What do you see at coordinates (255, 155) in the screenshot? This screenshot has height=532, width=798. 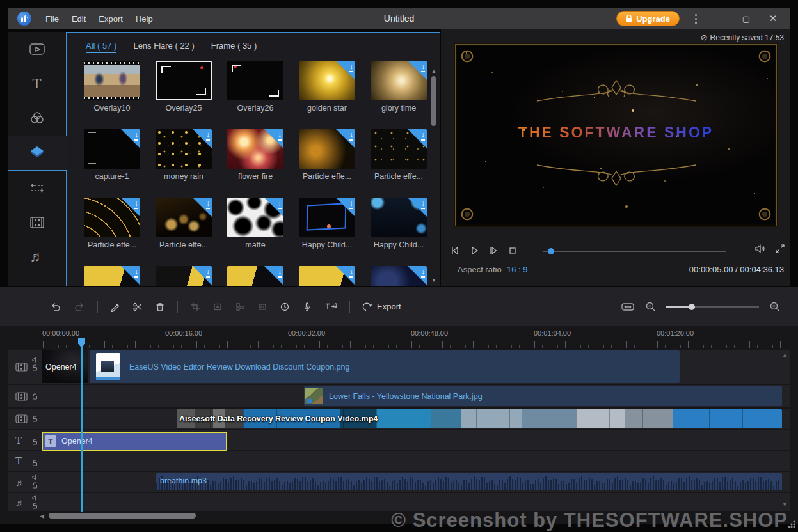 I see `effect-item: flower fire` at bounding box center [255, 155].